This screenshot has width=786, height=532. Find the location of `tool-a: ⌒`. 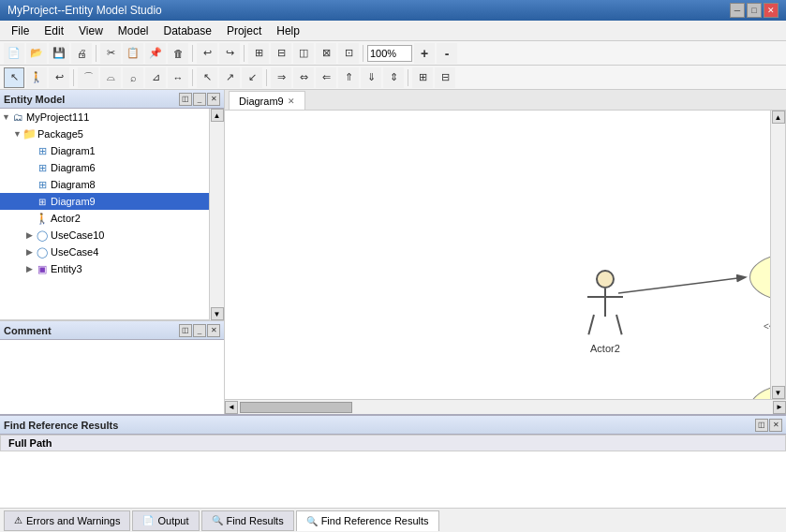

tool-a: ⌒ is located at coordinates (88, 78).